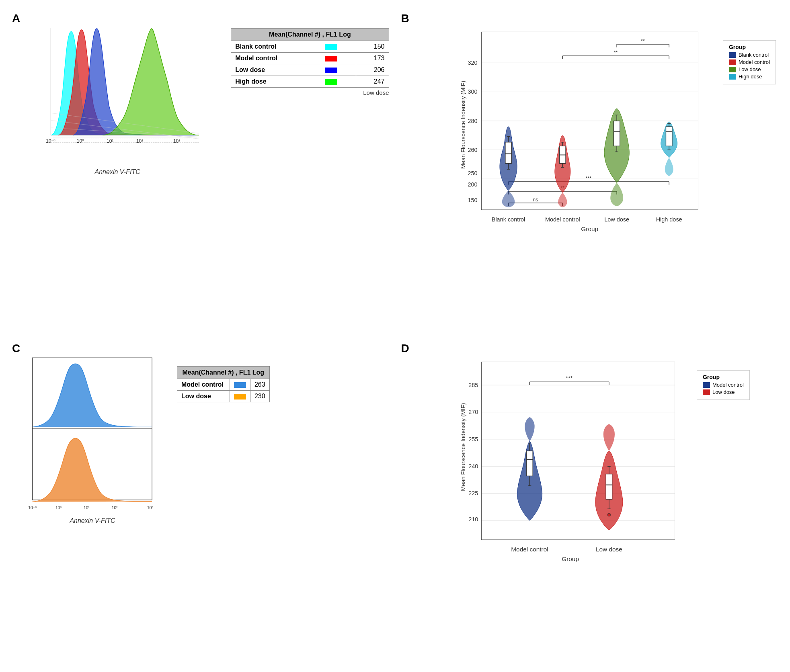  I want to click on table-row: Blank control 150, so click(310, 47).